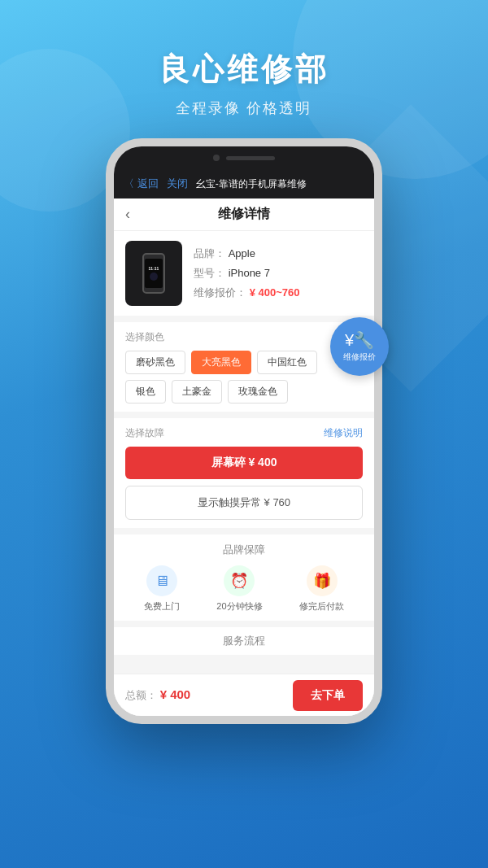 The height and width of the screenshot is (868, 488). Describe the element at coordinates (210, 273) in the screenshot. I see `model-label: 型号：` at that location.